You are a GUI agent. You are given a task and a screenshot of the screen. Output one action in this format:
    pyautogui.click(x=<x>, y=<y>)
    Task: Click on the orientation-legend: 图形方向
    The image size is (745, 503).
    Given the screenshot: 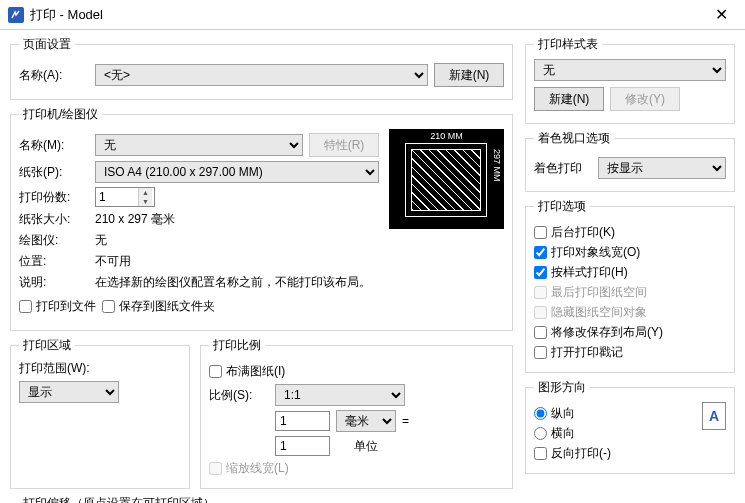 What is the action you would take?
    pyautogui.click(x=562, y=388)
    